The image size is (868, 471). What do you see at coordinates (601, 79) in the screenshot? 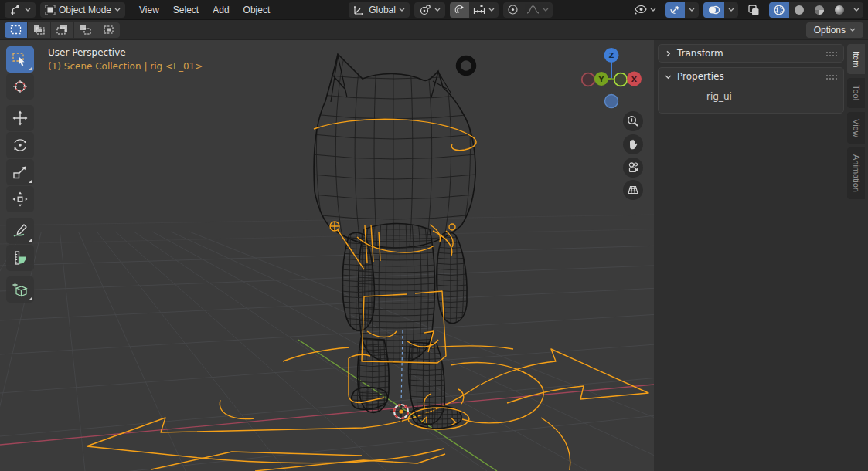
I see `svg-text: Y` at bounding box center [601, 79].